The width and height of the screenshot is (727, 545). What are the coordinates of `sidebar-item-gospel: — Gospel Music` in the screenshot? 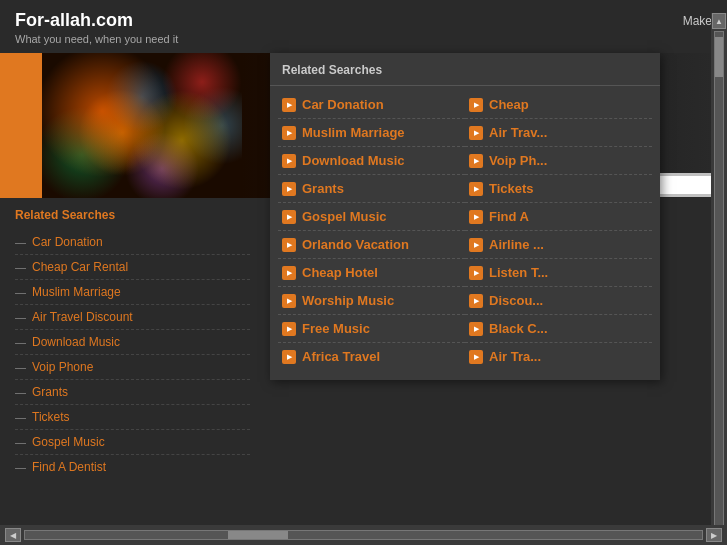 It's located at (132, 442).